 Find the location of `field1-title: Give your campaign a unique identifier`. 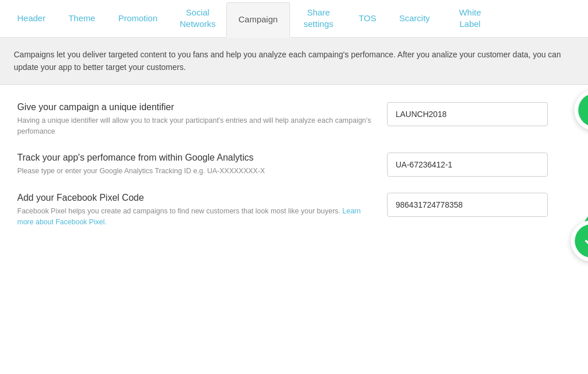

field1-title: Give your campaign a unique identifier is located at coordinates (196, 107).